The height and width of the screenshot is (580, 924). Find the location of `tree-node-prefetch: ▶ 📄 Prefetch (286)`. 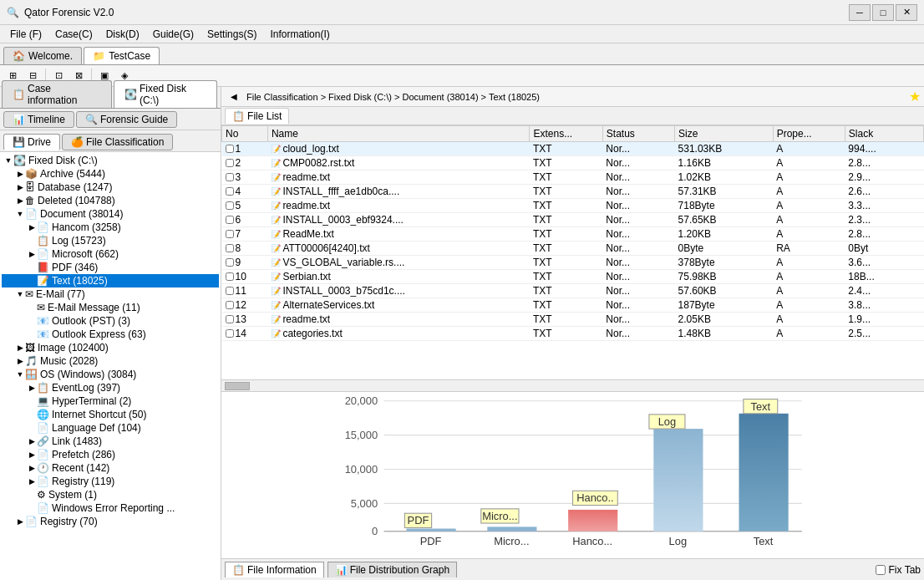

tree-node-prefetch: ▶ 📄 Prefetch (286) is located at coordinates (110, 455).